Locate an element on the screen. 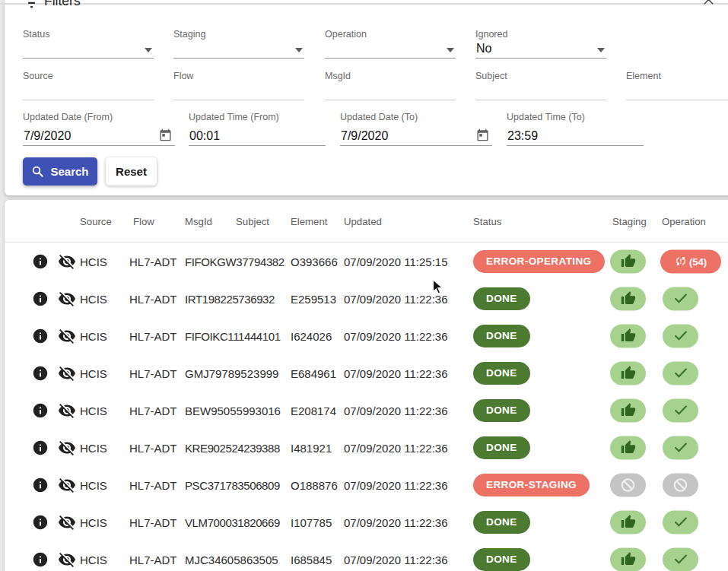 This screenshot has height=571, width=728. table-row: HCISHL7-ADTIRT198225736932E25951307/09/2… is located at coordinates (367, 299).